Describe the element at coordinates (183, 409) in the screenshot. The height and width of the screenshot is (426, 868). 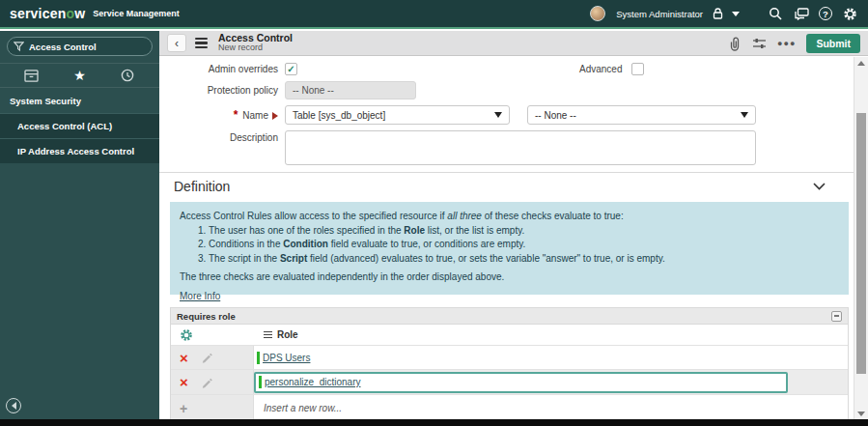
I see `add-row-plus-icon: +` at that location.